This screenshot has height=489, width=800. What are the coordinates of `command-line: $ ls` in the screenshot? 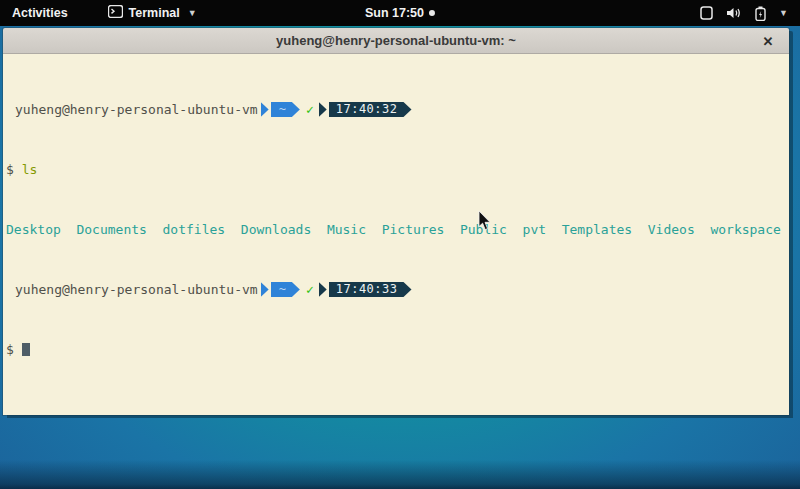 It's located at (396, 170).